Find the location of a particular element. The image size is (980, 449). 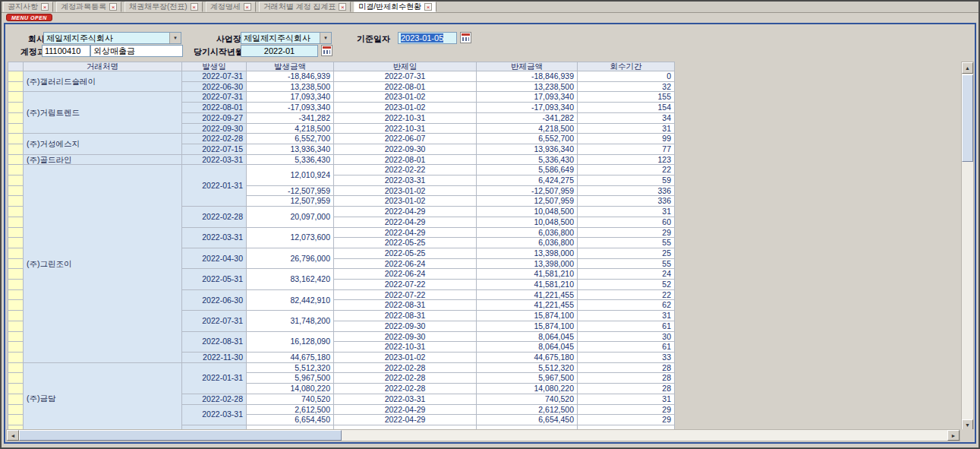

occur-amount-cell: -12,507,959 is located at coordinates (290, 191).